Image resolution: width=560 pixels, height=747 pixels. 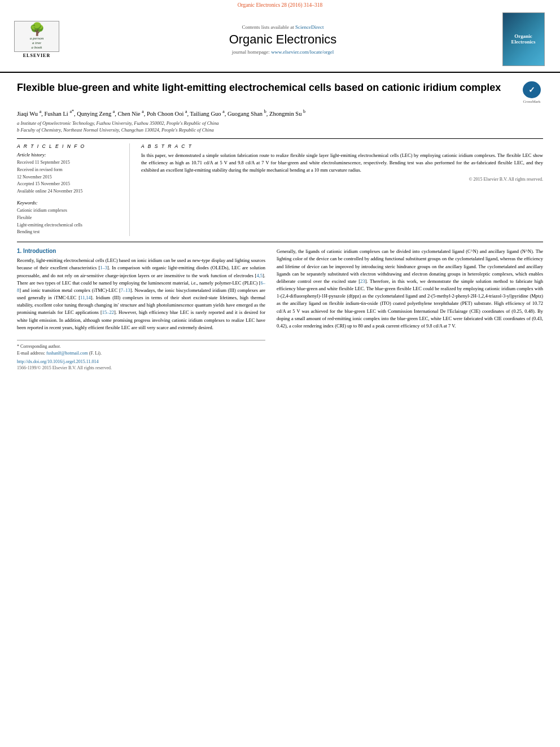 What do you see at coordinates (342, 190) in the screenshot?
I see `abstract-col: A B S T R A C T In this paper, we demons…` at bounding box center [342, 190].